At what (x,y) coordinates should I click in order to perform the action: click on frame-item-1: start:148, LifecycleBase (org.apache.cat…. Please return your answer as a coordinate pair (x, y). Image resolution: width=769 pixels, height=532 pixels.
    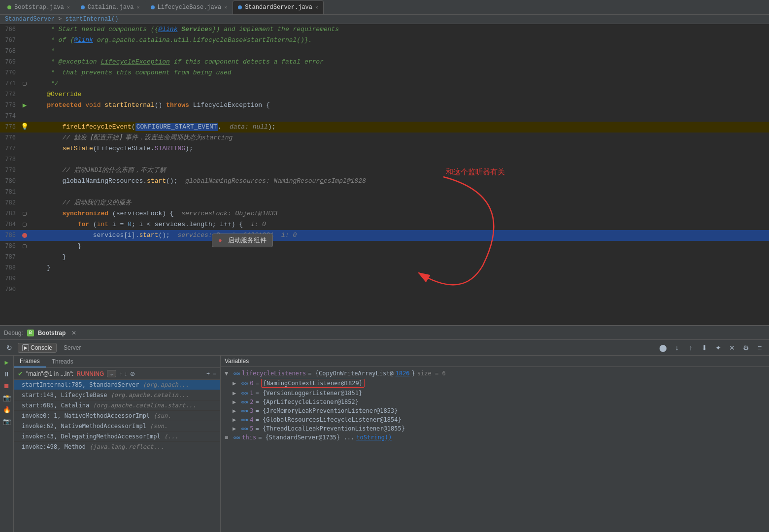
    Looking at the image, I should click on (117, 395).